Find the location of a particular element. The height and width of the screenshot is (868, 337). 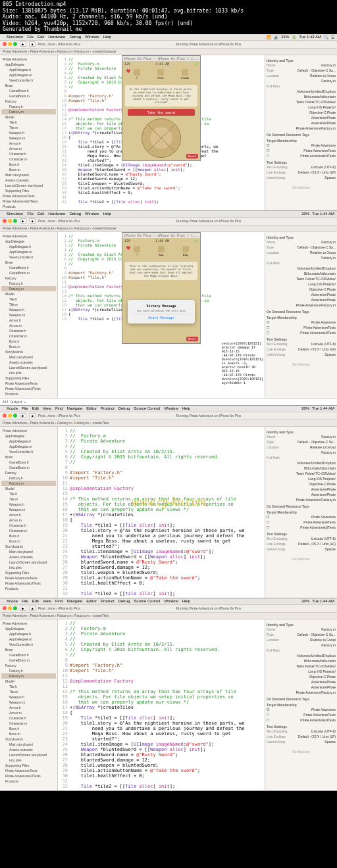

menu-hardware: Hardware is located at coordinates (57, 214).